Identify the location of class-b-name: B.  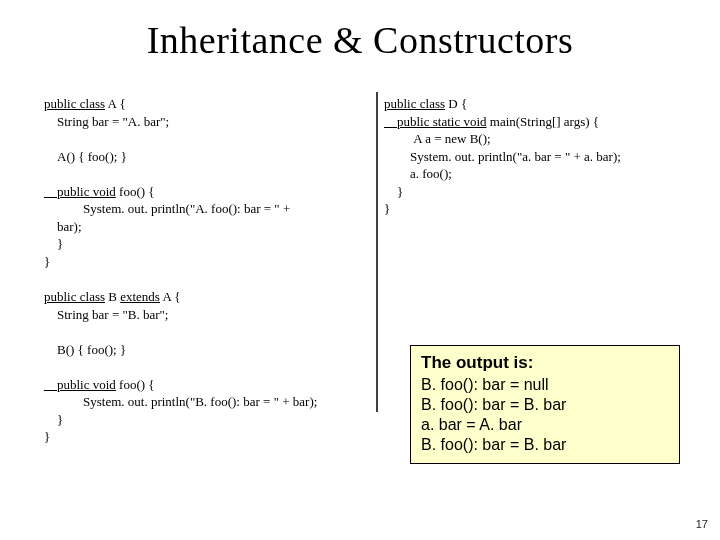
(112, 296).